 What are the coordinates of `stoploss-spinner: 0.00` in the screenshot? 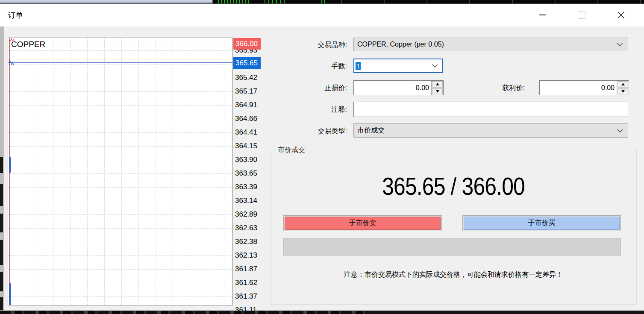 It's located at (398, 88).